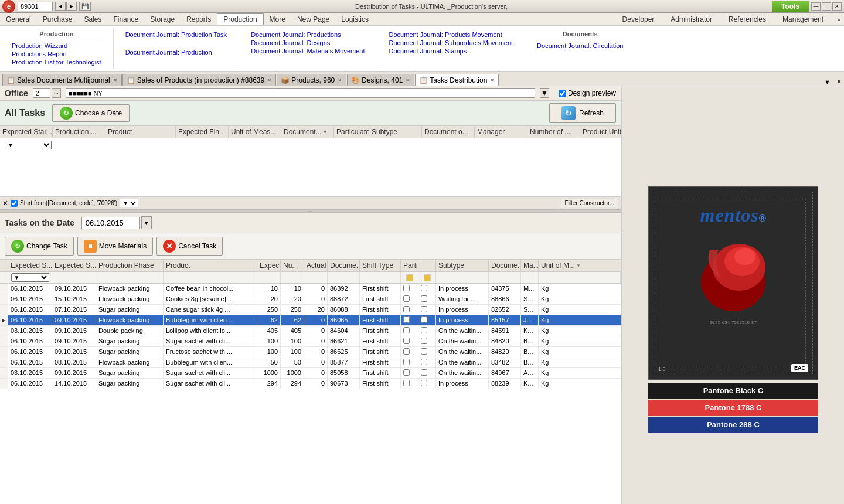  What do you see at coordinates (828, 82) in the screenshot?
I see `tab-list-btn: ▼` at bounding box center [828, 82].